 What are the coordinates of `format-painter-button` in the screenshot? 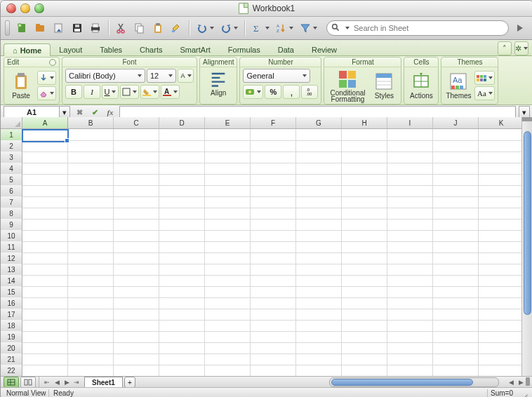 It's located at (176, 28).